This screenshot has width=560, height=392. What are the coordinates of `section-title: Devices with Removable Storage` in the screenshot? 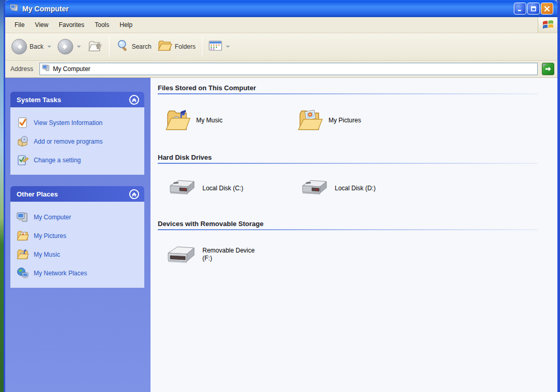 It's located at (358, 224).